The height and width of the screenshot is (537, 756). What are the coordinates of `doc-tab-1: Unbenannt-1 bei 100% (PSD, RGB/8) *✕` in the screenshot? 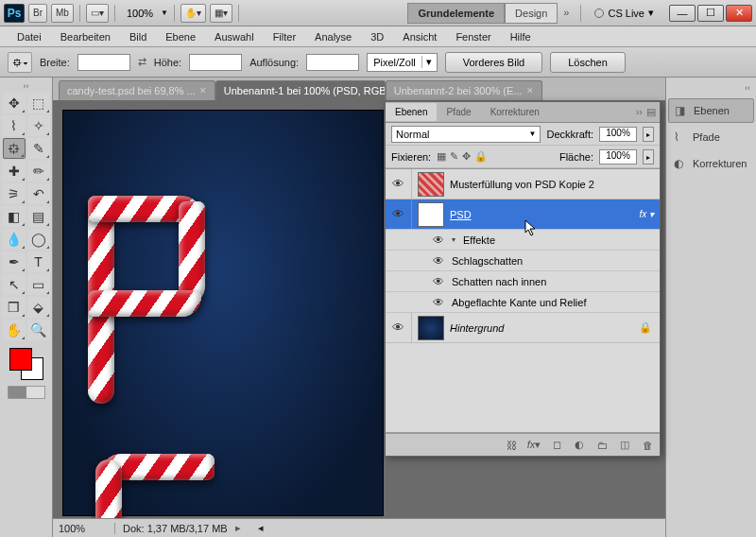 It's located at (301, 91).